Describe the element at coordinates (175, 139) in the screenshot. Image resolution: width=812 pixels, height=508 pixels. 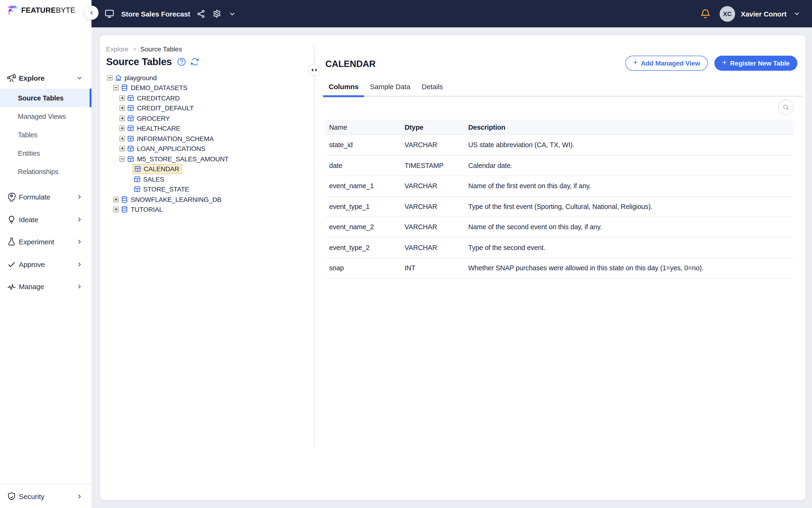
I see `tree-node-label: INFORMATION_SCHEMA` at that location.